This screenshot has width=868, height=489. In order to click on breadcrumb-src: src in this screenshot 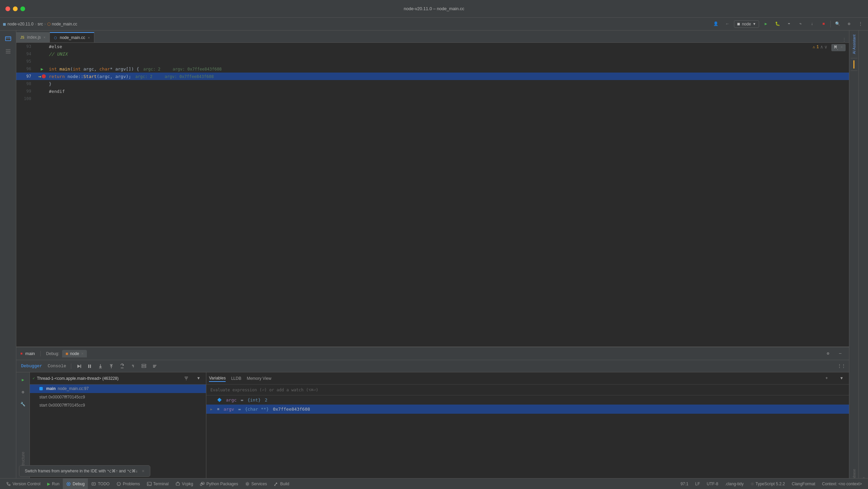, I will do `click(40, 24)`.